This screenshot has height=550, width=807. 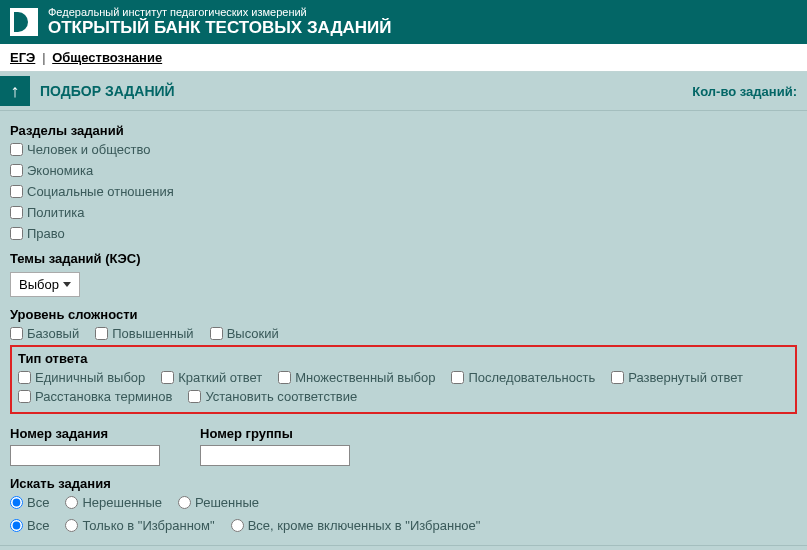 What do you see at coordinates (356, 378) in the screenshot?
I see `answer-multiple: Множественный выбор` at bounding box center [356, 378].